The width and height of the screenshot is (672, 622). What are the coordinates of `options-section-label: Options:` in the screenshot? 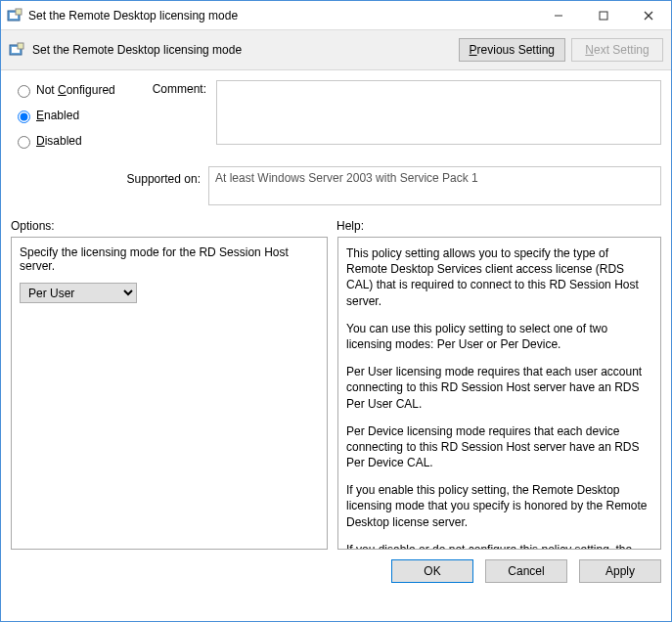 It's located at (174, 226).